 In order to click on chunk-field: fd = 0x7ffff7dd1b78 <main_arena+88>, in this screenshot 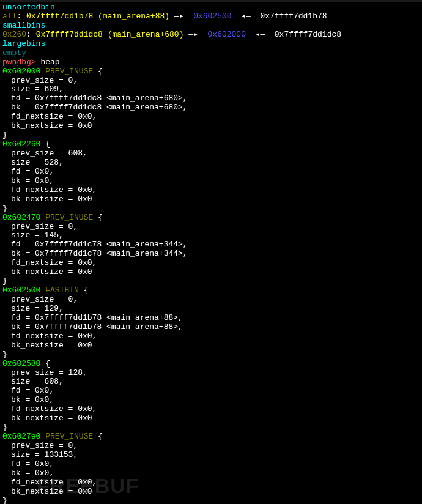, I will do `click(211, 318)`.